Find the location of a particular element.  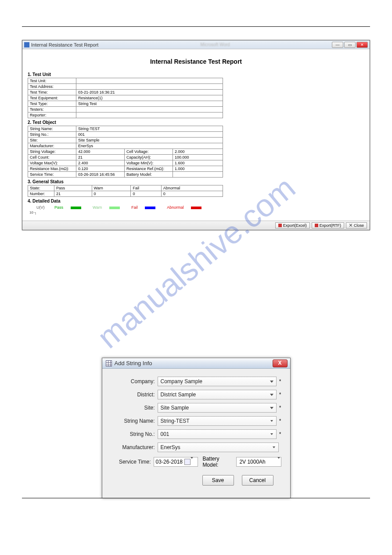

string-no-combo: 001 is located at coordinates (217, 434).